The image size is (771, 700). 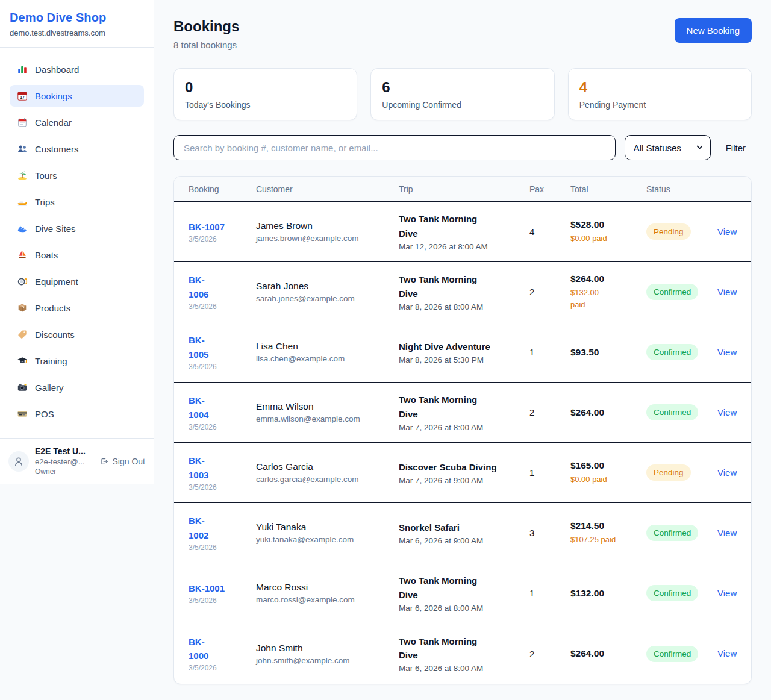 I want to click on total-cell: $214.50$107.25 paid, so click(x=608, y=533).